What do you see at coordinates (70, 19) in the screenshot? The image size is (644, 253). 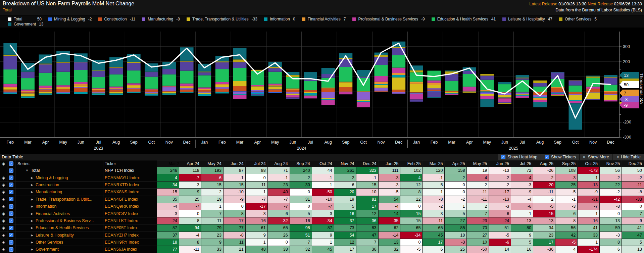 I see `legend-item-mining-logging: Mining & Logging-2` at bounding box center [70, 19].